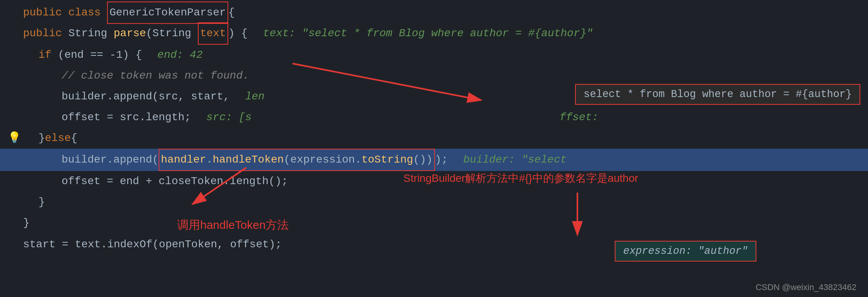 The image size is (868, 297). What do you see at coordinates (156, 76) in the screenshot?
I see `comment-close-token: // close token was not found.` at bounding box center [156, 76].